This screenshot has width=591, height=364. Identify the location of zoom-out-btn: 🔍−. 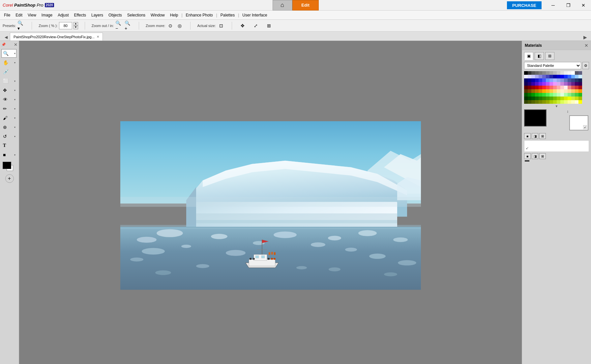
(119, 26).